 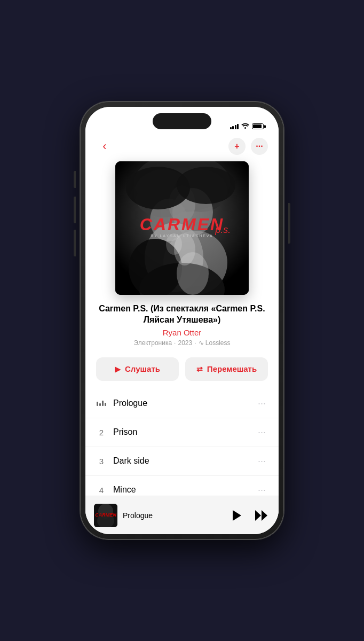 What do you see at coordinates (106, 515) in the screenshot?
I see `svg-text: CARMEN` at bounding box center [106, 515].